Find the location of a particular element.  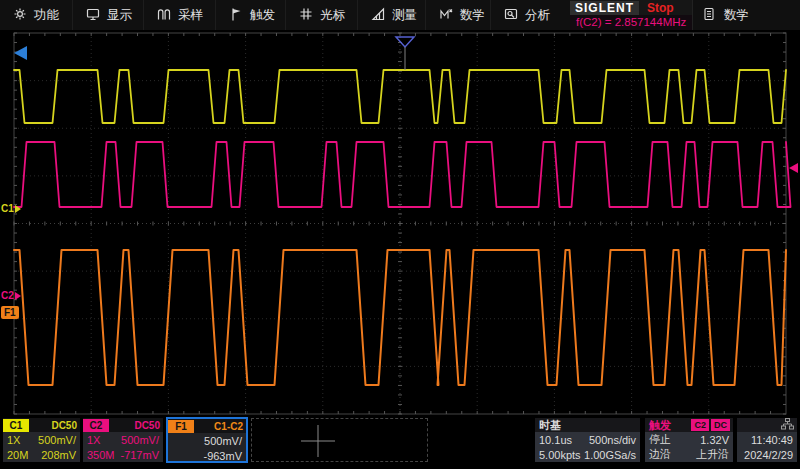

trigger-title: 触发 is located at coordinates (660, 426).